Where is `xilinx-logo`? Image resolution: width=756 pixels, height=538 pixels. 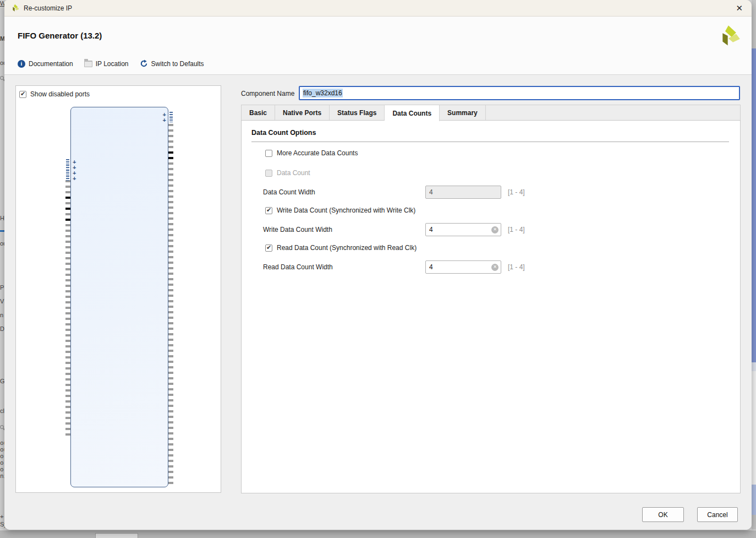 xilinx-logo is located at coordinates (729, 36).